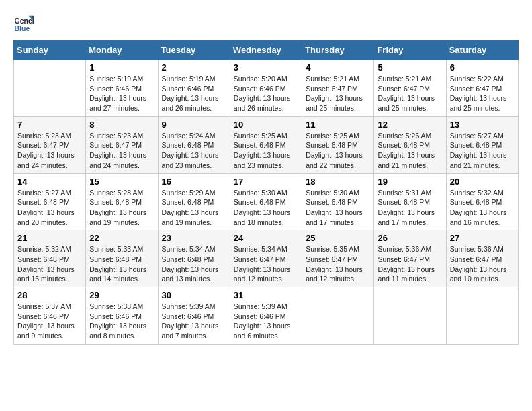  Describe the element at coordinates (122, 316) in the screenshot. I see `calendar-cell: 29Sunrise: 5:38 AMSunset: 6:46 PMDayligh…` at that location.